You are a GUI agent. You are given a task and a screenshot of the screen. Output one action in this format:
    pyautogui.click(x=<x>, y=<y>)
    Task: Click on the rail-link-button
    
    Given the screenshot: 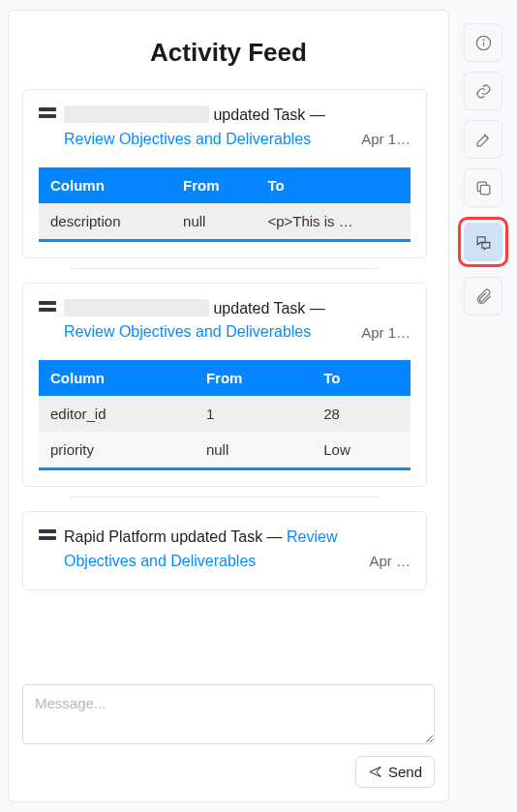 What is the action you would take?
    pyautogui.click(x=483, y=91)
    